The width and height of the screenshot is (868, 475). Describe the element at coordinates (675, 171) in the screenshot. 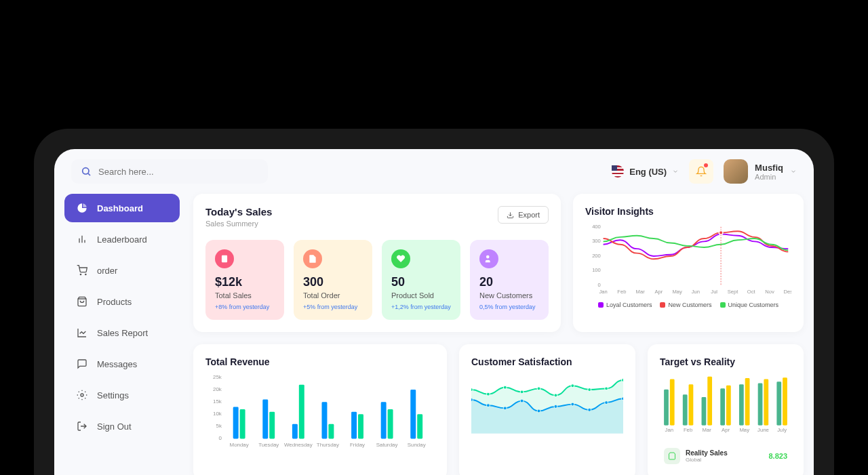

I see `chevron-down-icon` at that location.